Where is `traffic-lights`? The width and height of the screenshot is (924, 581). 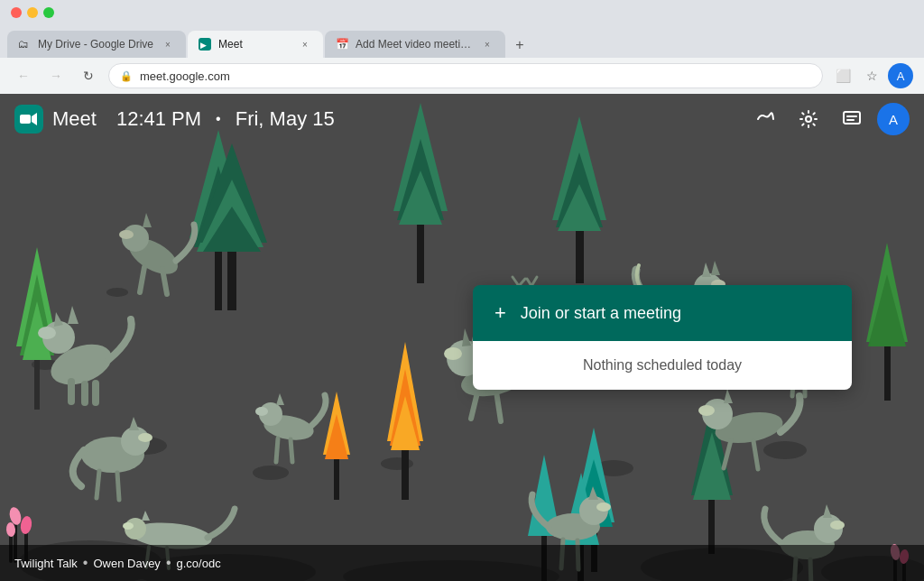 traffic-lights is located at coordinates (32, 13).